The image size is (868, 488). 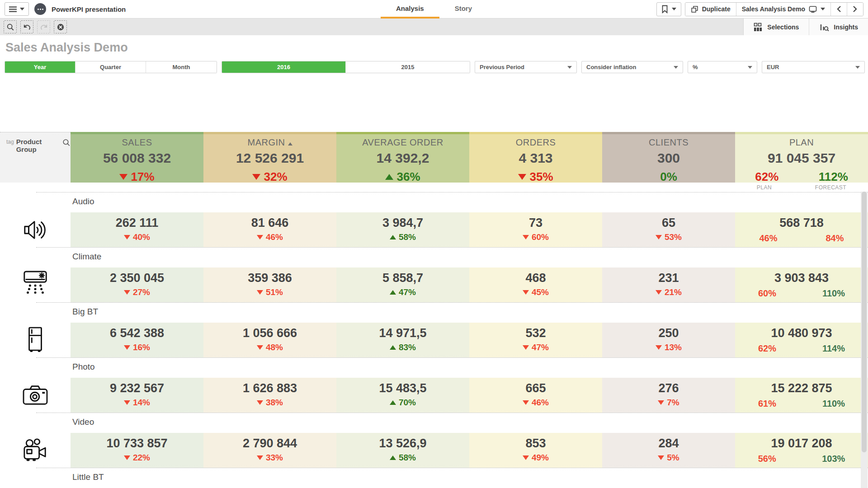 I want to click on column-header-average-order: AVERAGE ORDER 14 392,2 36%, so click(x=403, y=157).